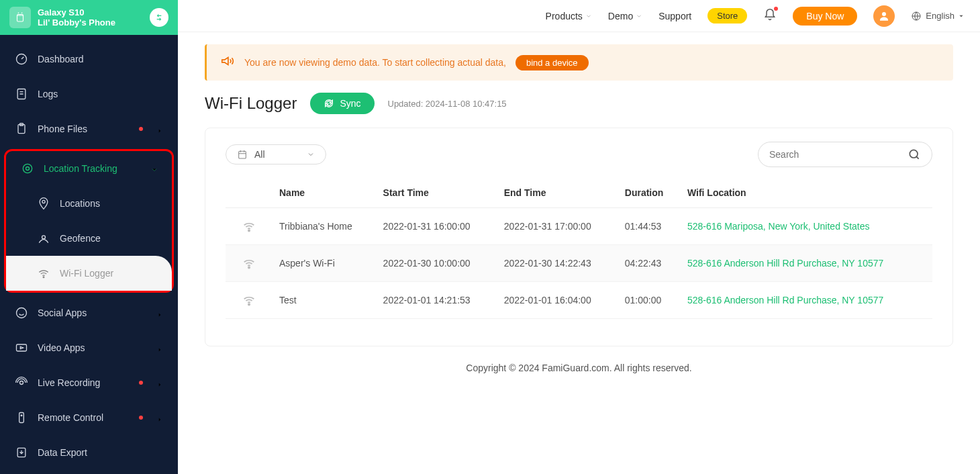 This screenshot has width=980, height=474. I want to click on filter-label: All, so click(277, 154).